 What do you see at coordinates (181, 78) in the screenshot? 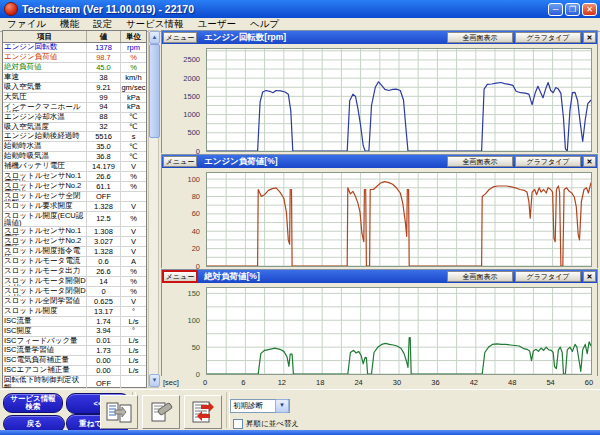
I see `y-tick-label: 2000` at bounding box center [181, 78].